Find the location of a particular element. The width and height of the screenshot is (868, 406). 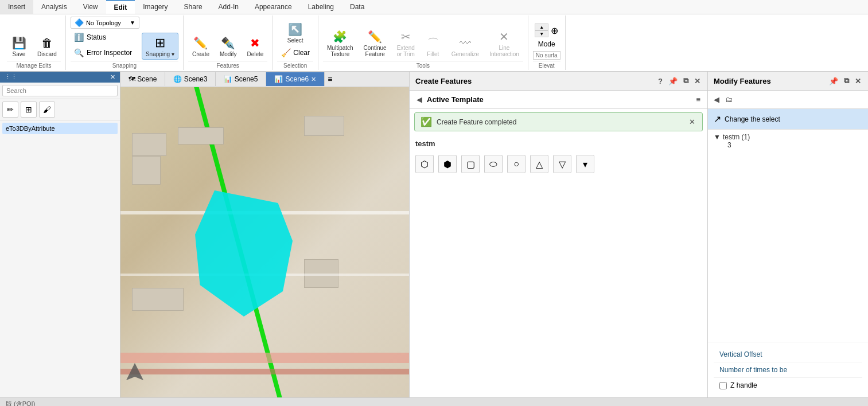

status-bar: 版 (含POI) is located at coordinates (434, 401).